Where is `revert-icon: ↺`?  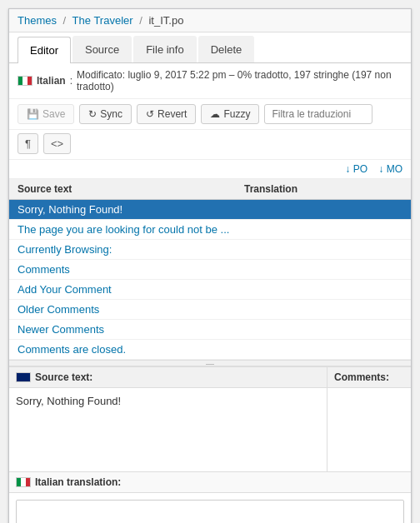
revert-icon: ↺ is located at coordinates (150, 114).